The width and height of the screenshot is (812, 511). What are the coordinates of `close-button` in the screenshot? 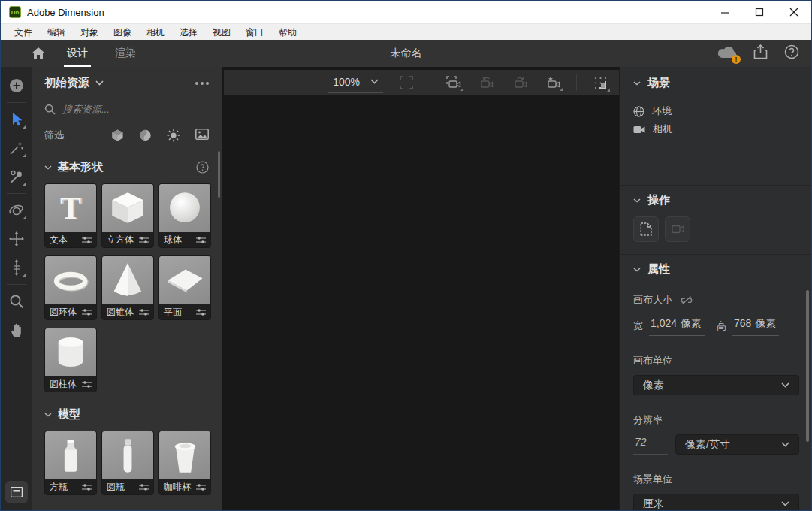 It's located at (794, 12).